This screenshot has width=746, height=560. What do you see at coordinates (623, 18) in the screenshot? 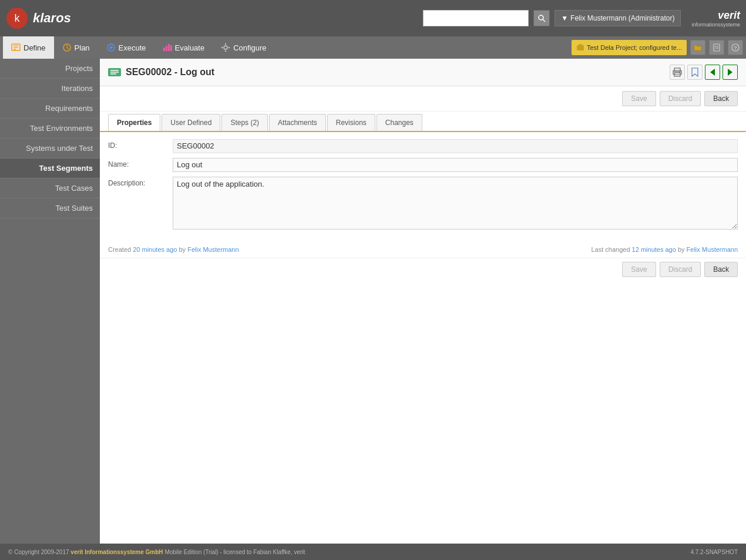
I see `user-label: Felix Mustermann (Administrator)` at bounding box center [623, 18].